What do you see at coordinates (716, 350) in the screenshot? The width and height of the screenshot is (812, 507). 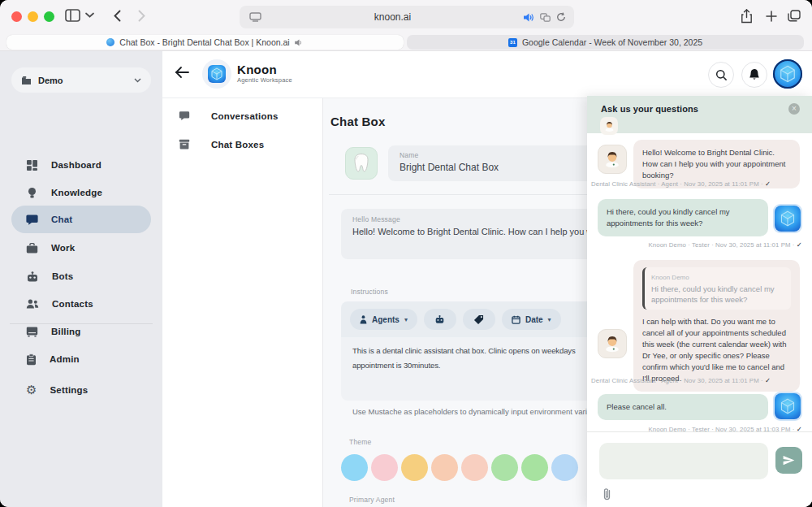 I see `message-text: I can help with that. Do you want me to …` at bounding box center [716, 350].